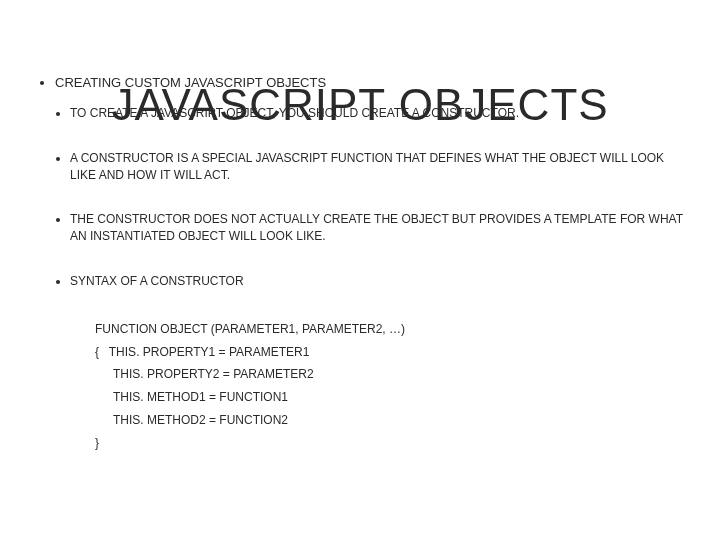  What do you see at coordinates (392, 398) in the screenshot?
I see `code-line-4: THIS. METHOD1 = FUNCTION1` at bounding box center [392, 398].